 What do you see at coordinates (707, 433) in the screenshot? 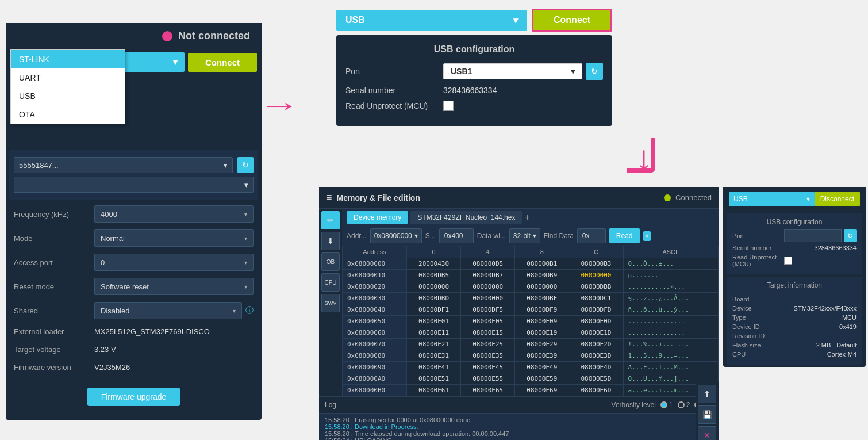
I see `log-close-icon: ✕` at bounding box center [707, 433].